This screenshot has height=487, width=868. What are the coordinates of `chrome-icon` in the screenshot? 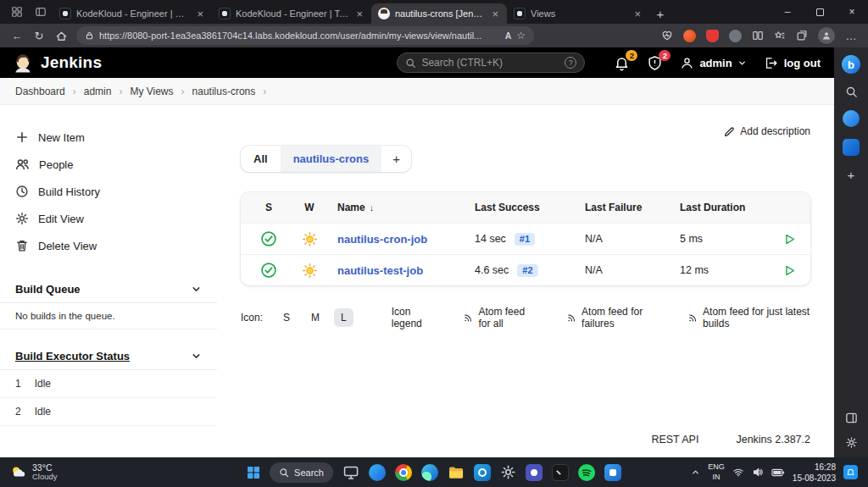 It's located at (403, 473).